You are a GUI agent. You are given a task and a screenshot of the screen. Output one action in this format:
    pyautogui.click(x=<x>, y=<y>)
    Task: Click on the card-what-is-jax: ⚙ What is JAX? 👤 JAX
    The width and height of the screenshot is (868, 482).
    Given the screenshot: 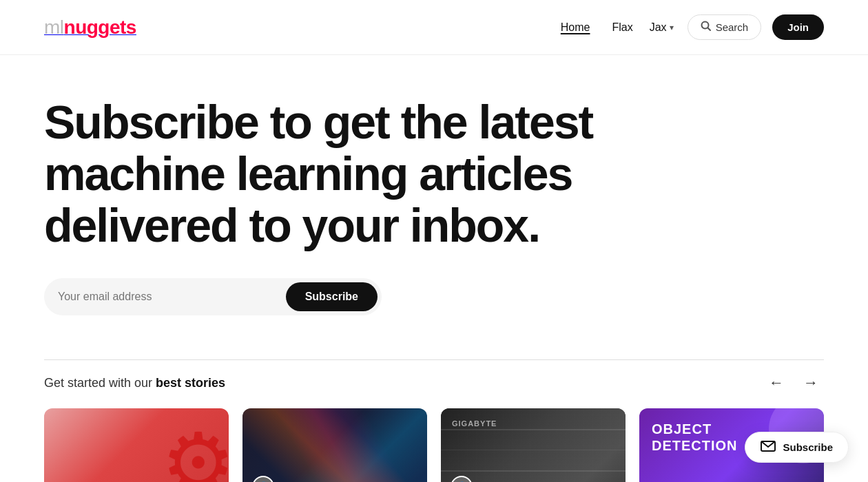 What is the action you would take?
    pyautogui.click(x=136, y=445)
    